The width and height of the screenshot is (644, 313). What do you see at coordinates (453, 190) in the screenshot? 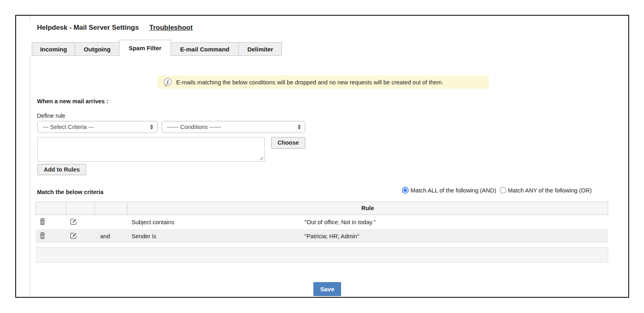
I see `match-all-label: Match ALL of the following (AND)` at bounding box center [453, 190].